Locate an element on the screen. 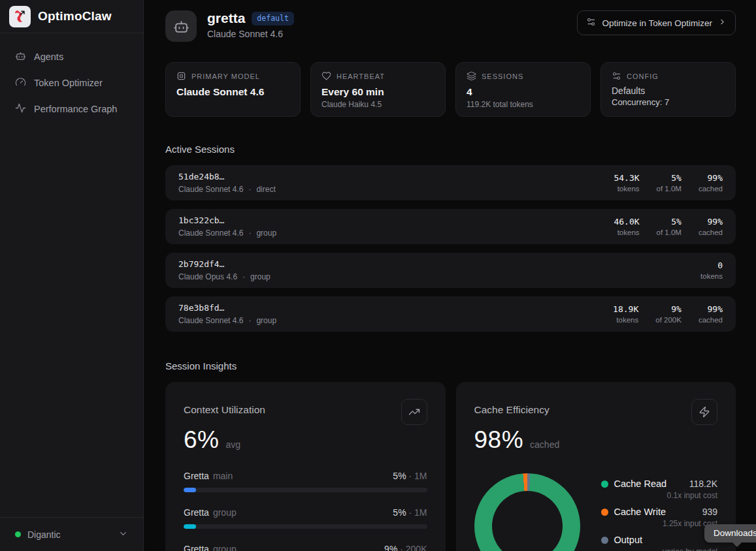  cache-pct-value: 98% is located at coordinates (499, 440).